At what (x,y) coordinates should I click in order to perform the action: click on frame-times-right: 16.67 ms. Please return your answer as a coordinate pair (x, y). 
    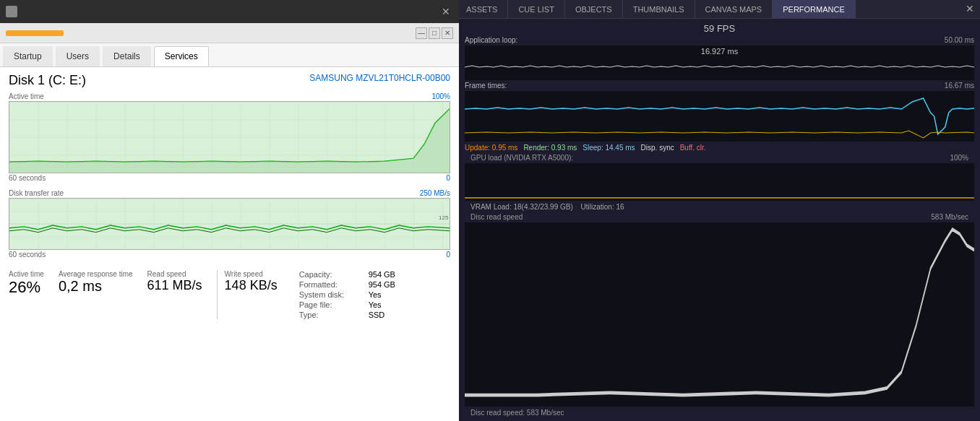
    Looking at the image, I should click on (960, 85).